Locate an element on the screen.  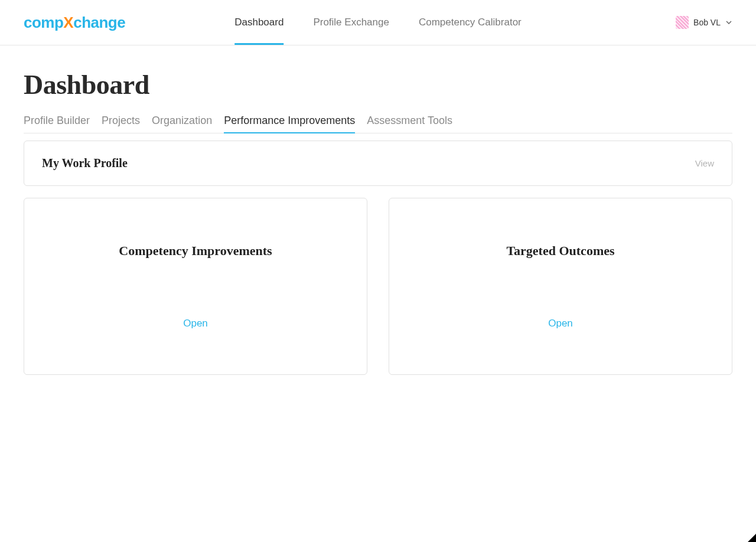
nav-profile-exchange: Profile Exchange is located at coordinates (351, 22).